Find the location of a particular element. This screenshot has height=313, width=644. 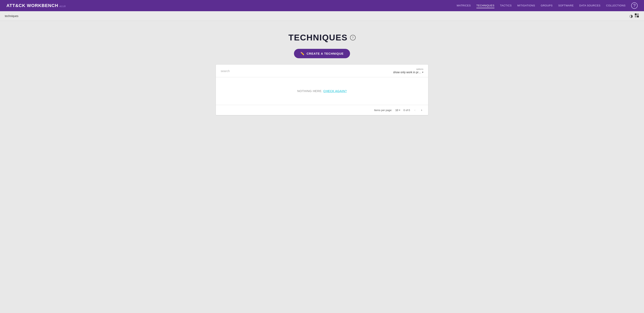

pagination-row: Items per page: 10 ▾ 0 of 0 ‹ › is located at coordinates (322, 110).